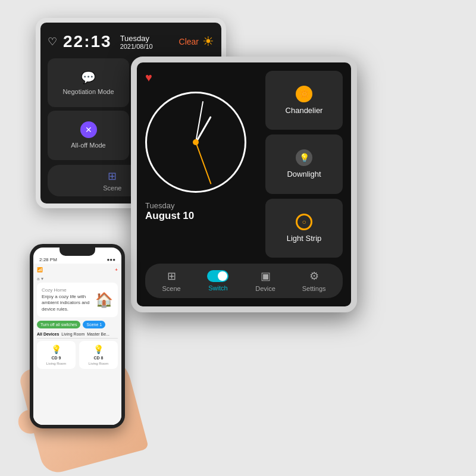 This screenshot has width=476, height=476. Describe the element at coordinates (303, 174) in the screenshot. I see `downlight-label: Downlight` at that location.